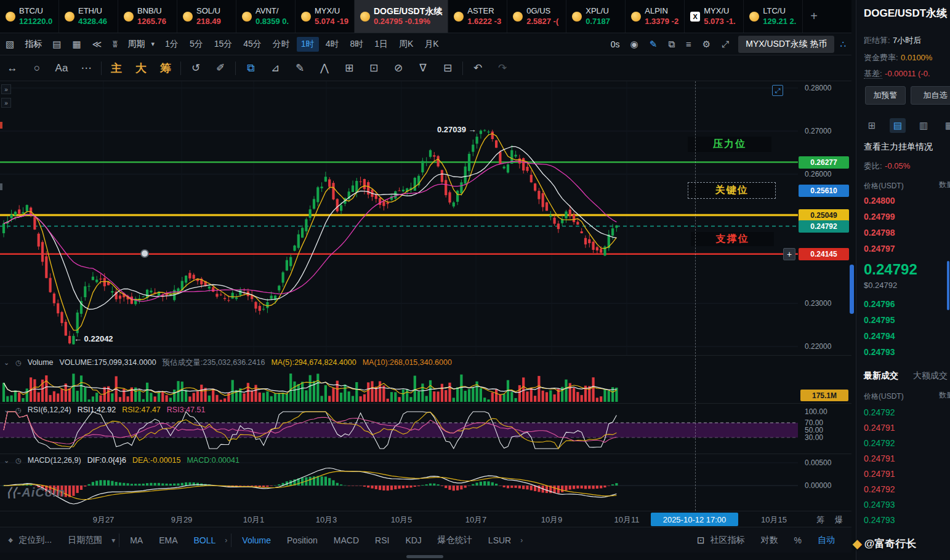 Image resolution: width=950 pixels, height=560 pixels. What do you see at coordinates (37, 68) in the screenshot?
I see `ellipse-tool-icon: ○` at bounding box center [37, 68].